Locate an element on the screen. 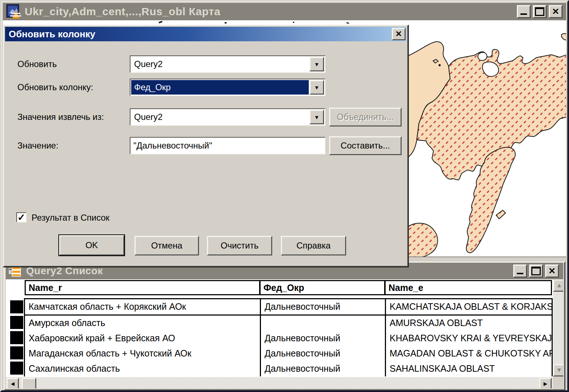 The height and width of the screenshot is (392, 569). value-label: Значение: is located at coordinates (38, 146).